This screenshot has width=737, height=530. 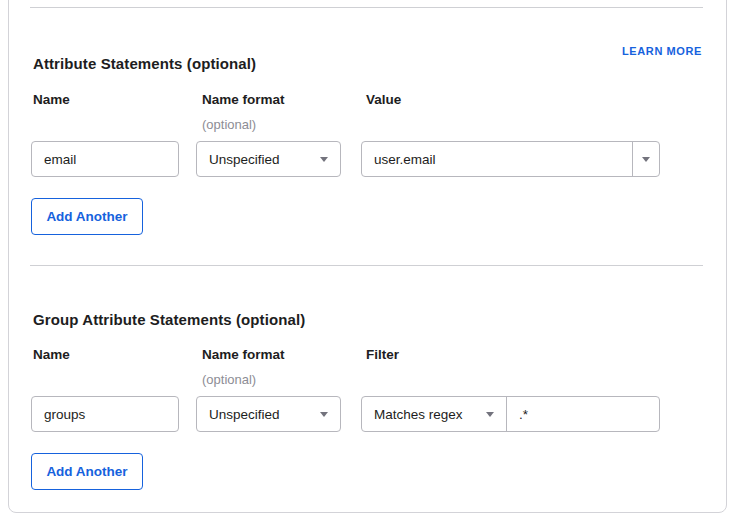 I want to click on learn-more-link: LEARN MORE, so click(x=662, y=51).